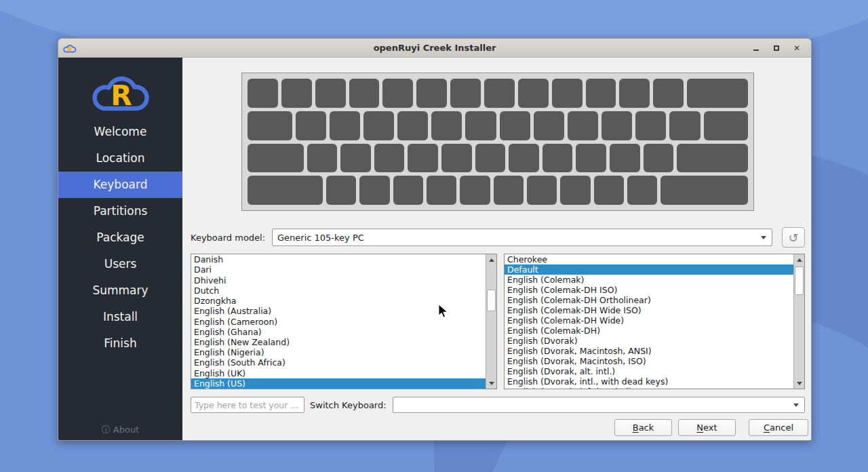  What do you see at coordinates (121, 430) in the screenshot?
I see `about-button: ⓘAbout` at bounding box center [121, 430].